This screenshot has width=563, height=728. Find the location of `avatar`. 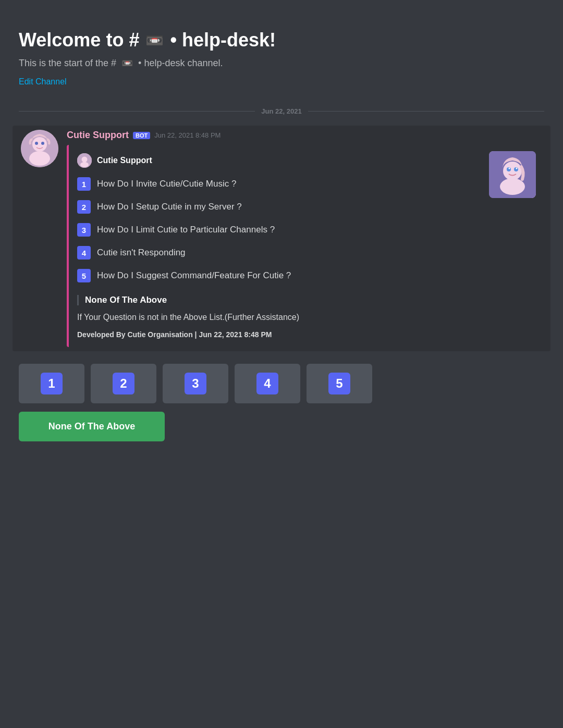

avatar is located at coordinates (40, 149).